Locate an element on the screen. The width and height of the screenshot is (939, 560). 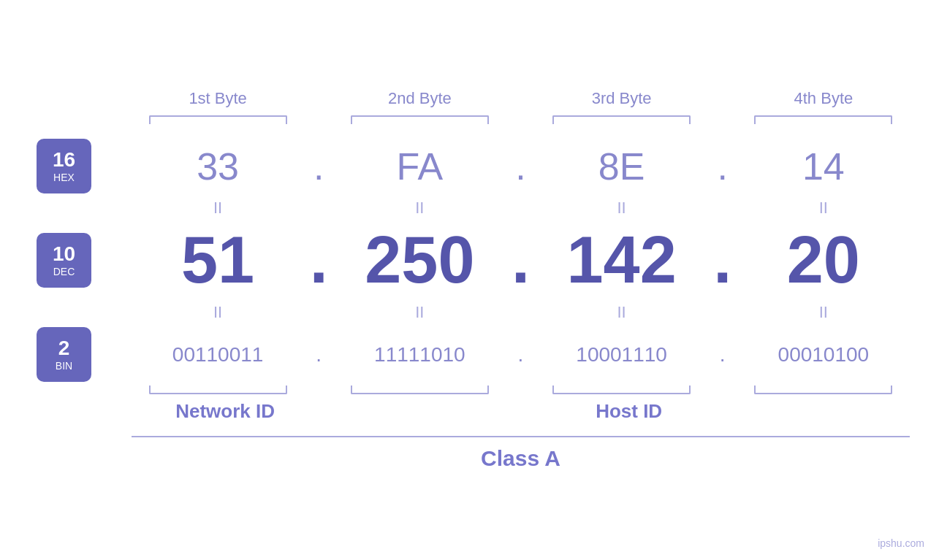
dec-val-3: 142 is located at coordinates (622, 260).